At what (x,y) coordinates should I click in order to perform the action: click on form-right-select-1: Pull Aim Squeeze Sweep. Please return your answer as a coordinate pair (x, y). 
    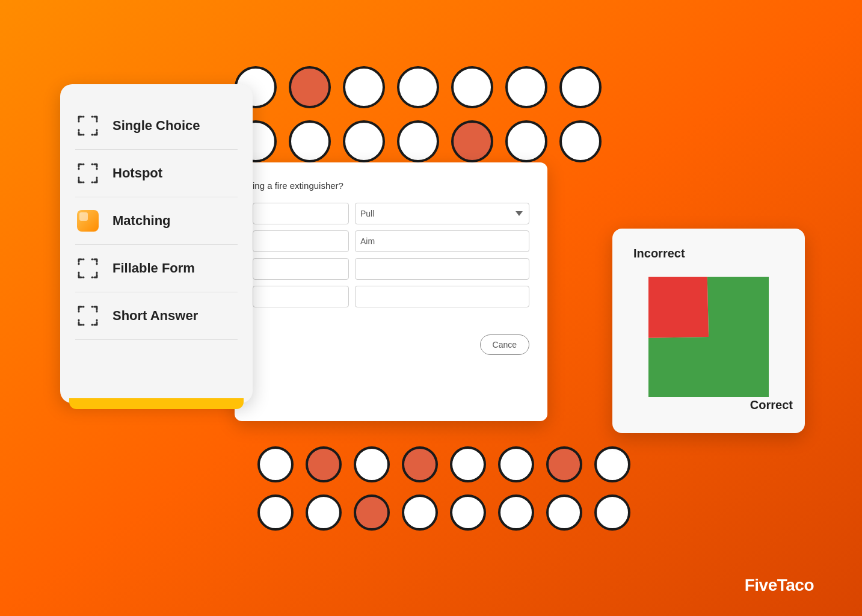
    Looking at the image, I should click on (442, 214).